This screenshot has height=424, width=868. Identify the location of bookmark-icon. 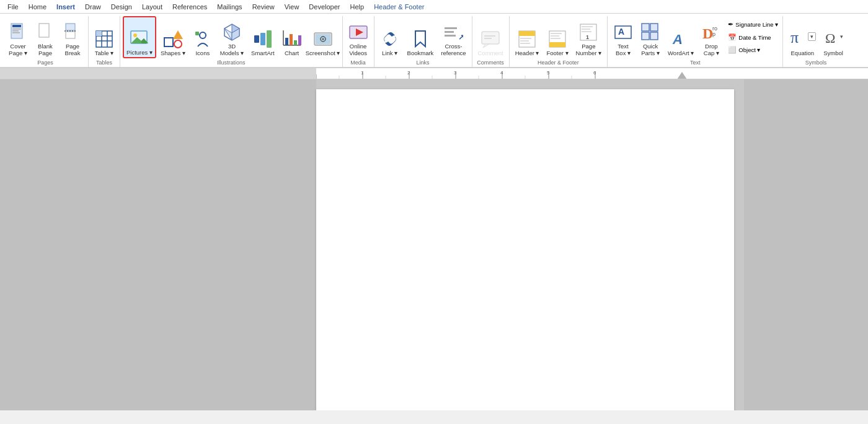
(420, 39).